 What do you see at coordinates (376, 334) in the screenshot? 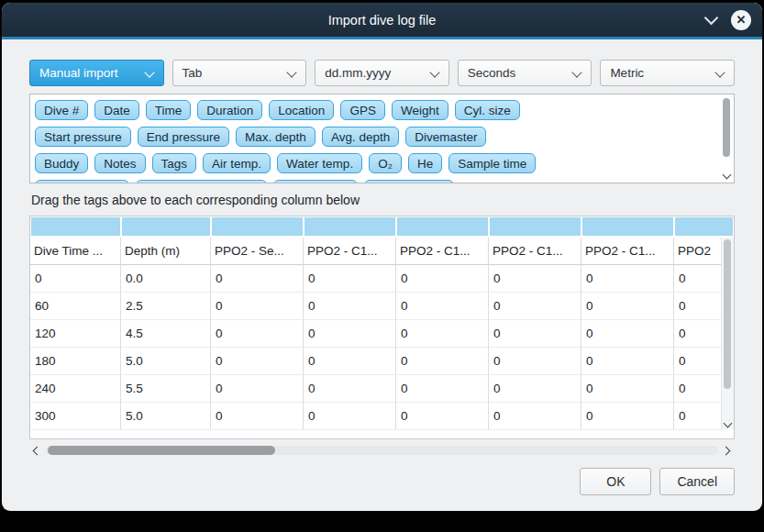
I see `table-row: 1204.5000000` at bounding box center [376, 334].